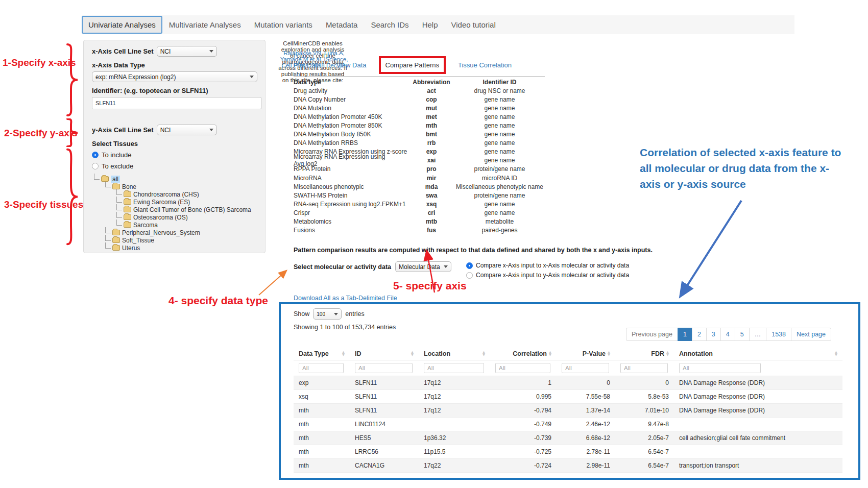  Describe the element at coordinates (568, 369) in the screenshot. I see `results-table-filter-row` at that location.